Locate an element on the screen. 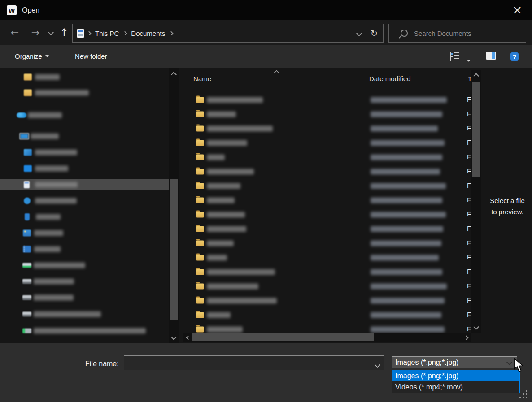  h-scrollbar-thumb is located at coordinates (283, 337).